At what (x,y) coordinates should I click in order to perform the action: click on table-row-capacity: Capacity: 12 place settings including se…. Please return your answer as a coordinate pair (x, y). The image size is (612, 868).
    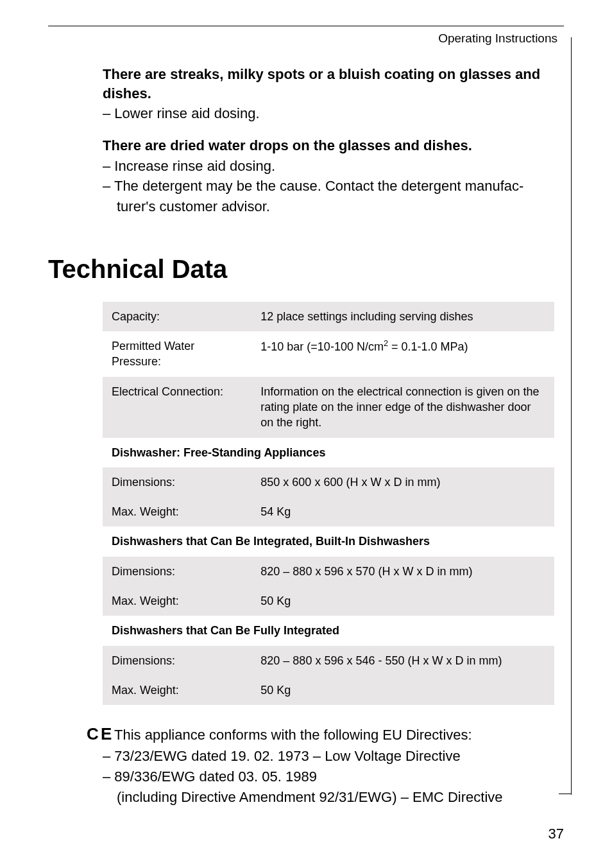
    Looking at the image, I should click on (328, 317).